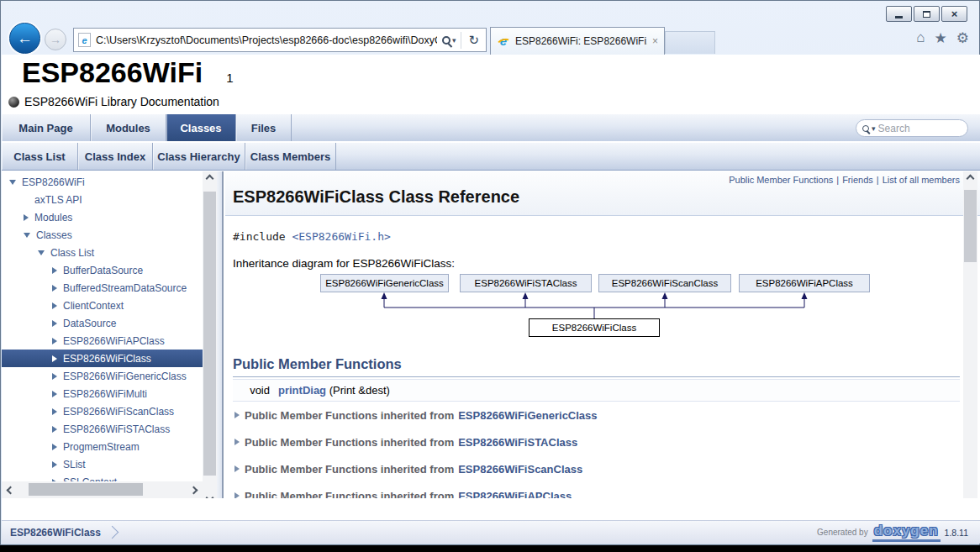  I want to click on summary-link: Public Member Functions, so click(781, 180).